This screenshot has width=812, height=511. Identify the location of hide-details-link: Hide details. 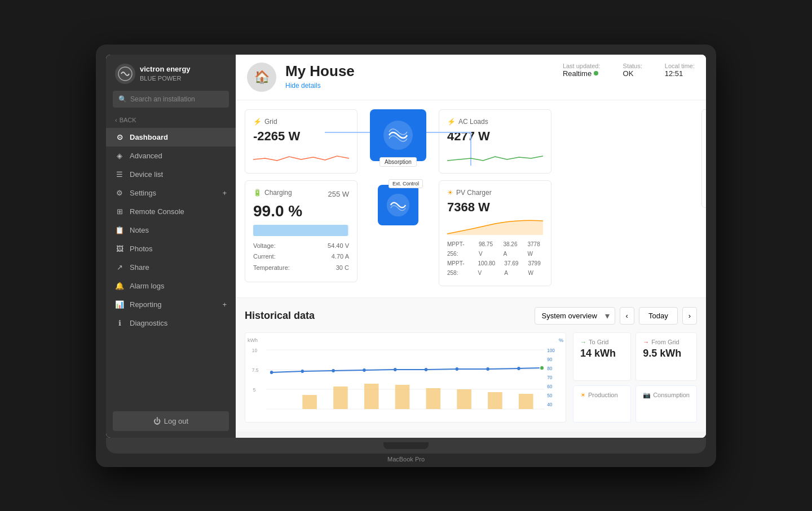
(303, 86).